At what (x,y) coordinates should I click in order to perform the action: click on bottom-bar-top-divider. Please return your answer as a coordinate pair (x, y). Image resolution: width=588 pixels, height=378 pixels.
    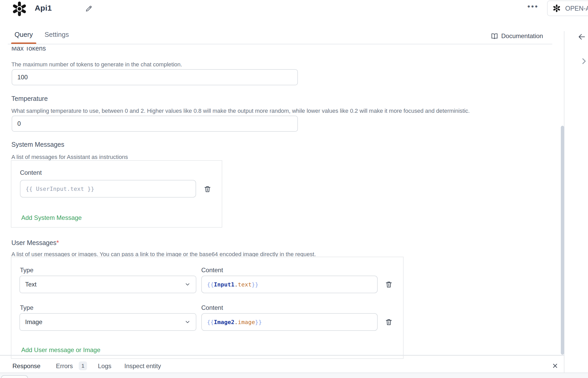
    Looking at the image, I should click on (282, 355).